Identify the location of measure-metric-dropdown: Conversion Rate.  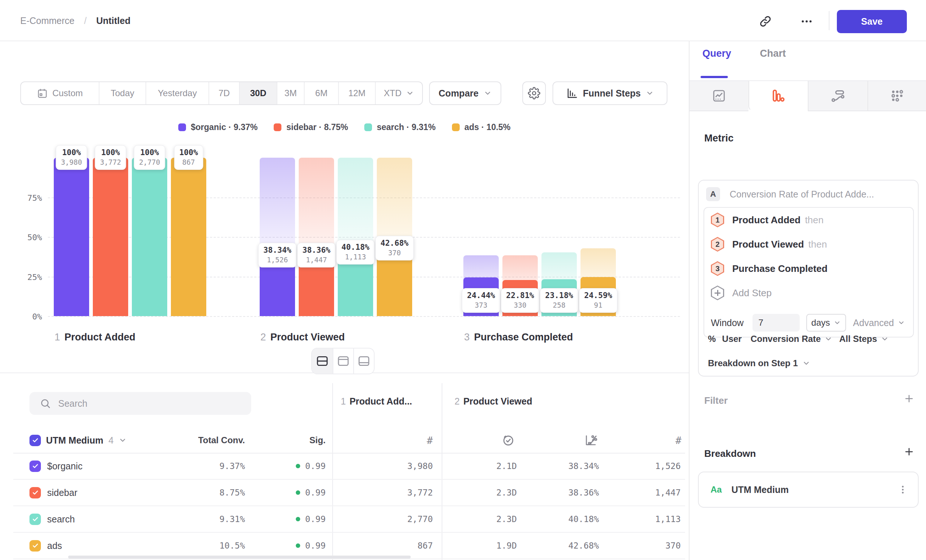
(786, 339).